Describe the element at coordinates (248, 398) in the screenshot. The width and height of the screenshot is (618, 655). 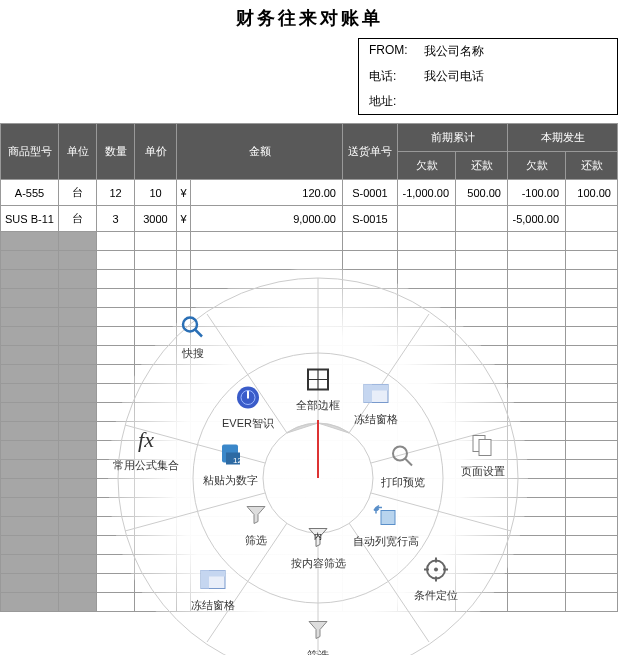
I see `fingerprint-icon` at that location.